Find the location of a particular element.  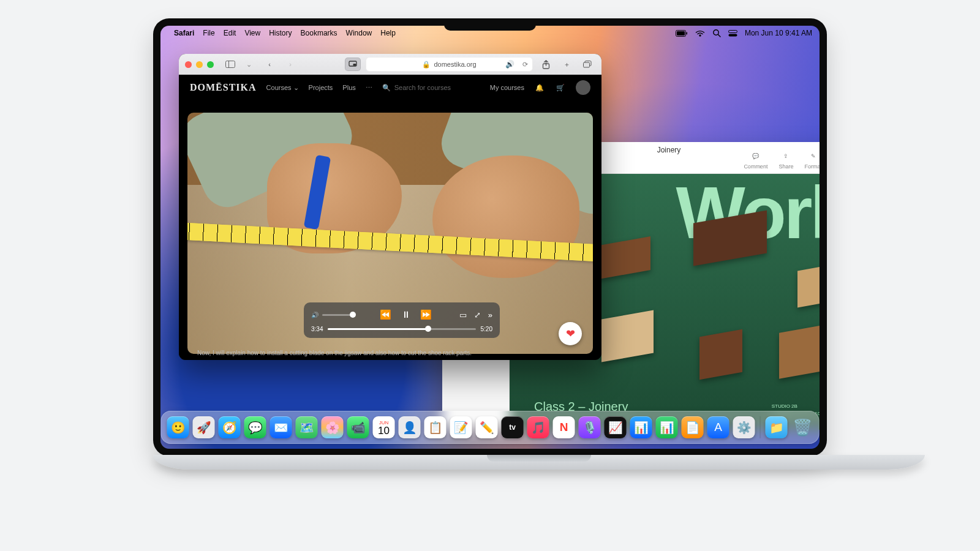

nav-plus: Plus is located at coordinates (349, 88).